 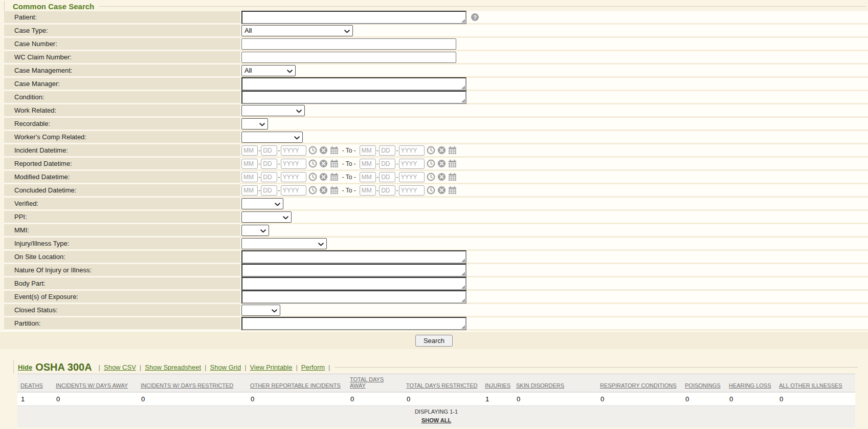 I want to click on modified_datetime-from-dd-input, so click(x=269, y=177).